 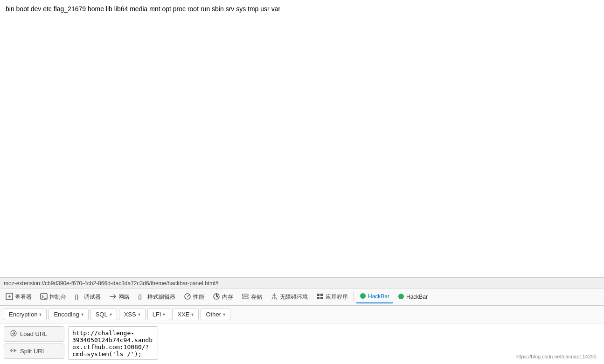 What do you see at coordinates (53, 297) in the screenshot?
I see `toolbar-item-console: 控制台` at bounding box center [53, 297].